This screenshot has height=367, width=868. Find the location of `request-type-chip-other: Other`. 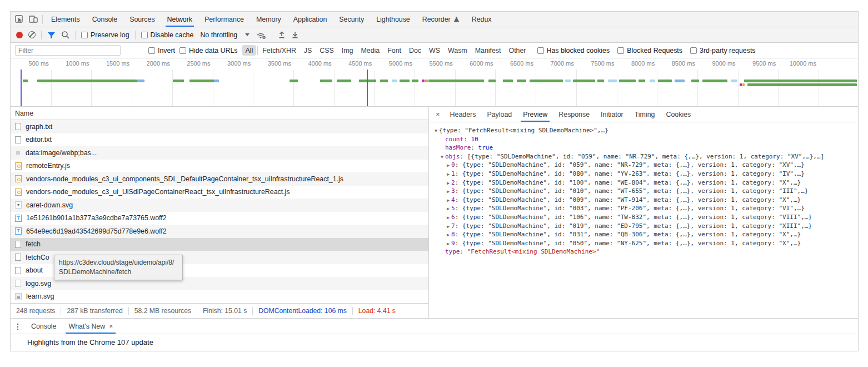

request-type-chip-other: Other is located at coordinates (518, 50).